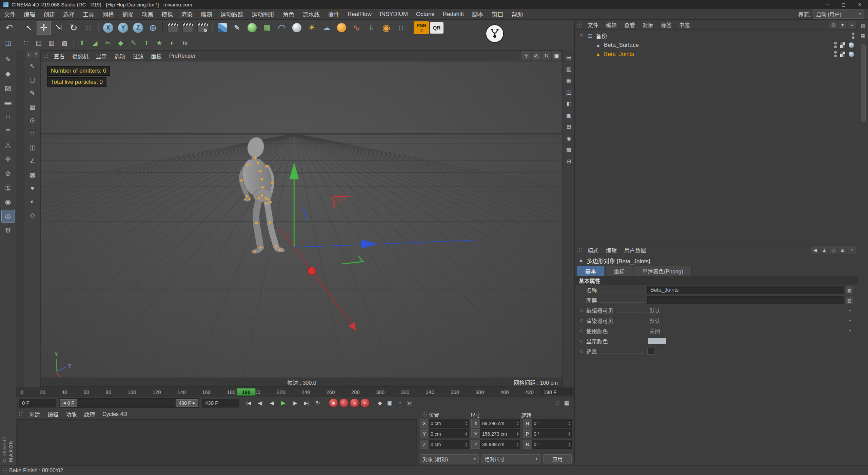 Image resolution: width=868 pixels, height=475 pixels. Describe the element at coordinates (591, 271) in the screenshot. I see `attribute-tab: 基本` at that location.